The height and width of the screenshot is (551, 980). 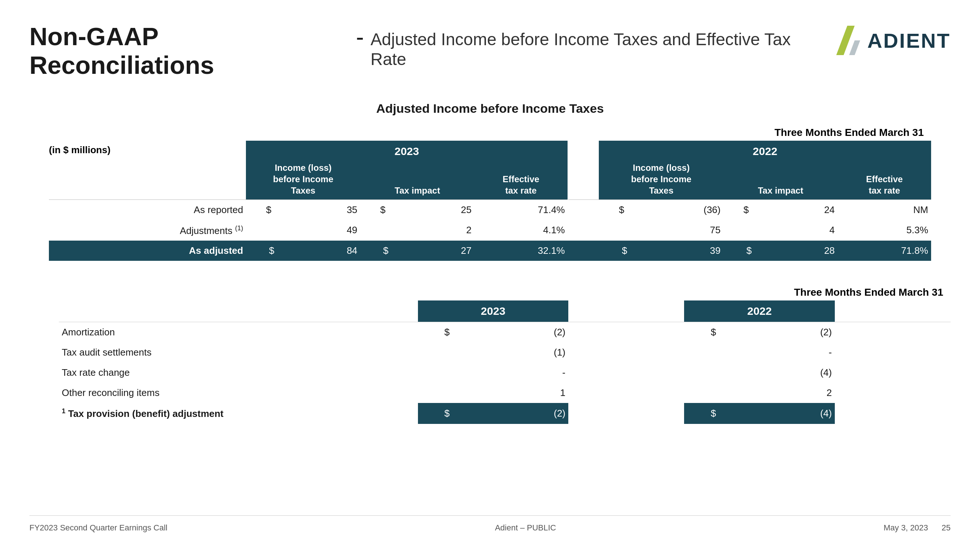 I want to click on title-dash: -, so click(x=360, y=37).